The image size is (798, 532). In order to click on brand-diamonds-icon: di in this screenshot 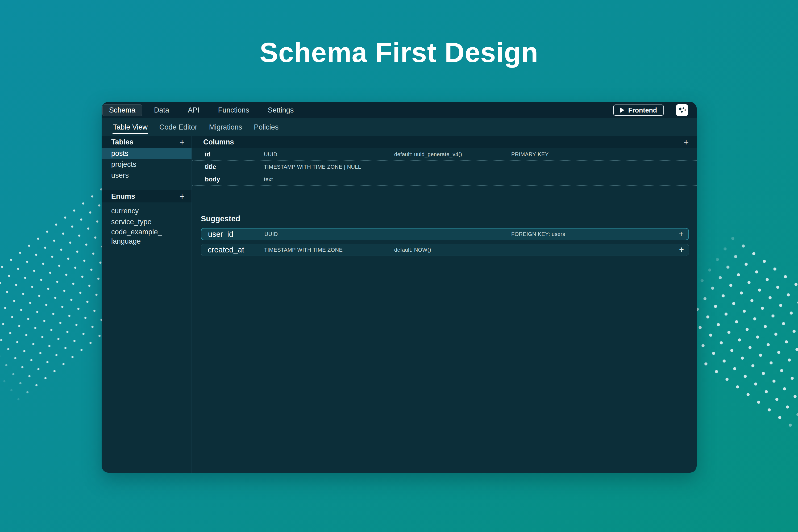, I will do `click(682, 110)`.